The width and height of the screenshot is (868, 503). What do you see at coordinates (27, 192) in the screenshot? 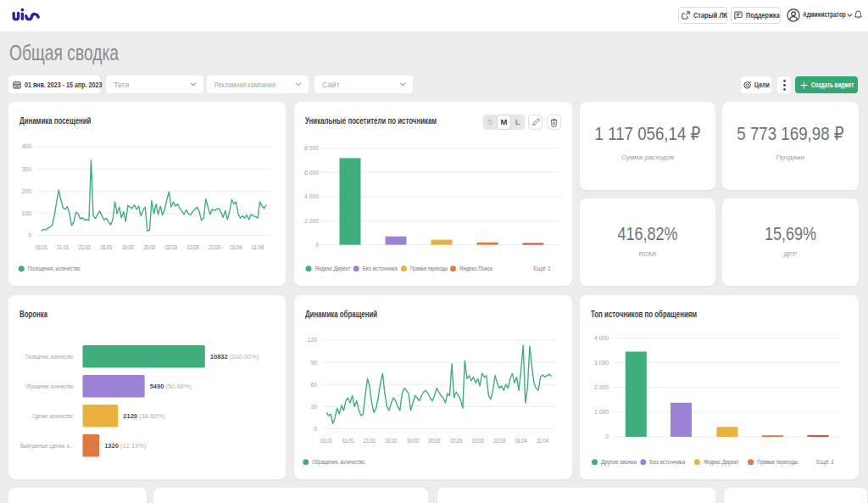
I see `svg-text: 200` at bounding box center [27, 192].